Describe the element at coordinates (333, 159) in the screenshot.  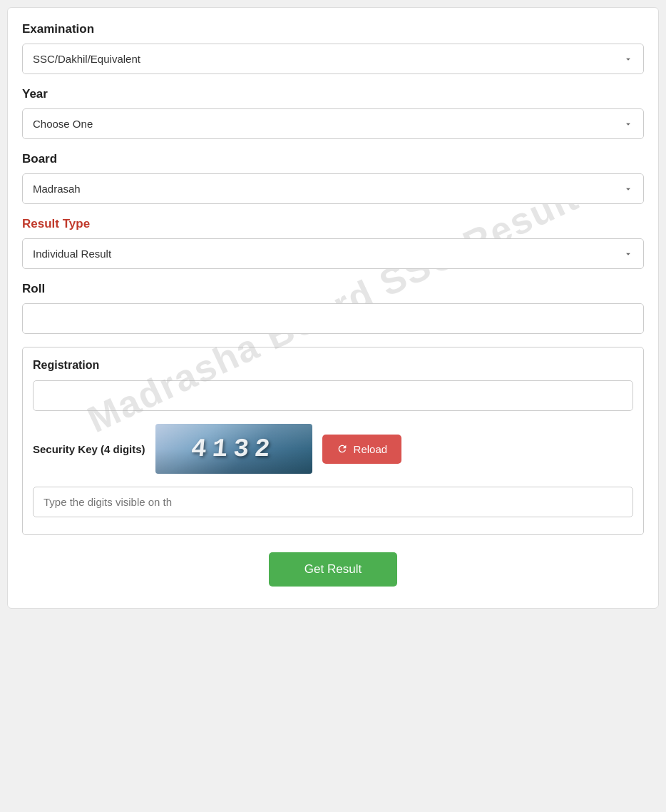
I see `board-label: Board` at that location.